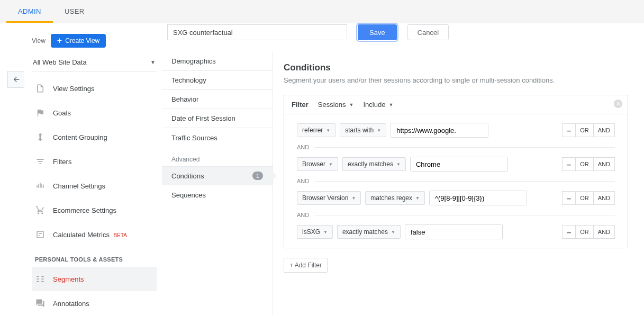  Describe the element at coordinates (315, 232) in the screenshot. I see `field-dropdown: isSXG▼` at that location.